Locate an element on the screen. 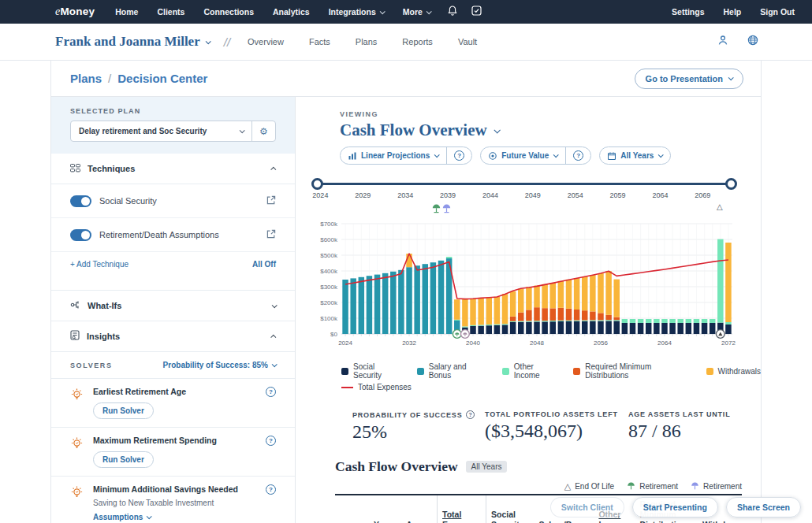 This screenshot has height=523, width=812. column-header is located at coordinates (352, 509).